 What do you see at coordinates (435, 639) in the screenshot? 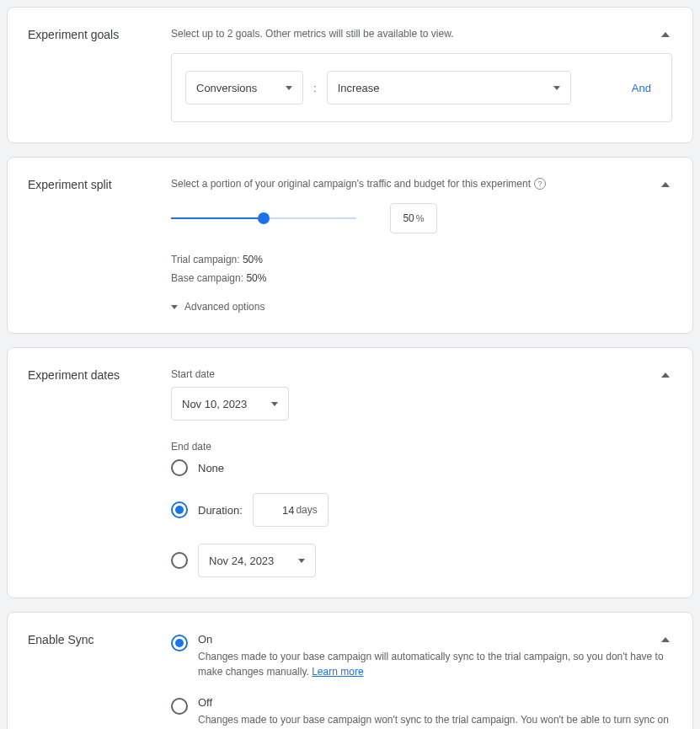
I see `sync-on-label: On` at bounding box center [435, 639].